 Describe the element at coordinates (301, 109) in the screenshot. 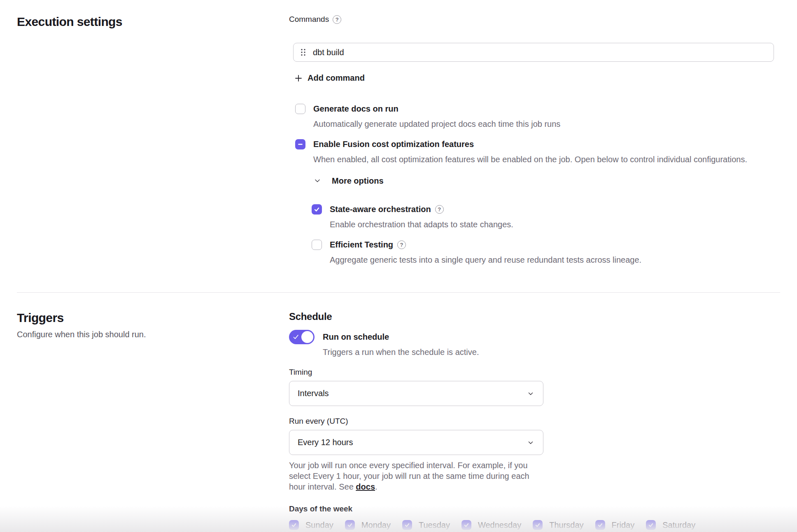

I see `generate-docs-checkbox` at that location.